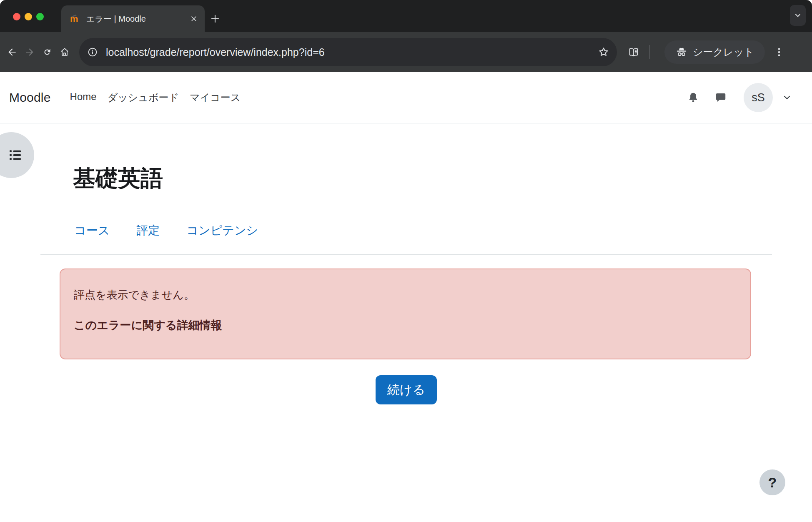  I want to click on tab-grades: 評定, so click(148, 231).